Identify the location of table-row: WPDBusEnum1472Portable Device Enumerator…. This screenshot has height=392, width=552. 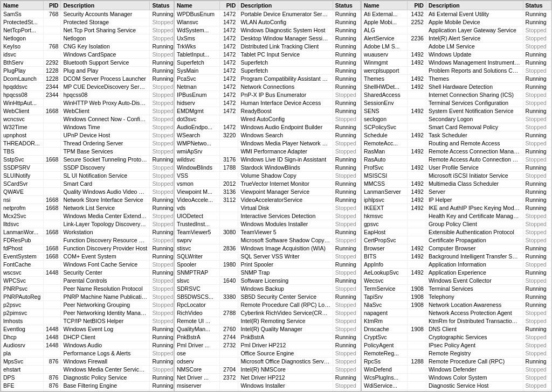
(267, 14).